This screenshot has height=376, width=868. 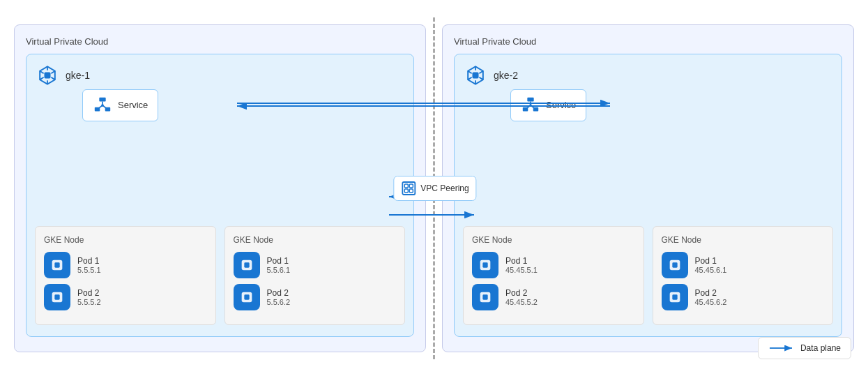 What do you see at coordinates (409, 188) in the screenshot?
I see `vpc-peering-icon` at bounding box center [409, 188].